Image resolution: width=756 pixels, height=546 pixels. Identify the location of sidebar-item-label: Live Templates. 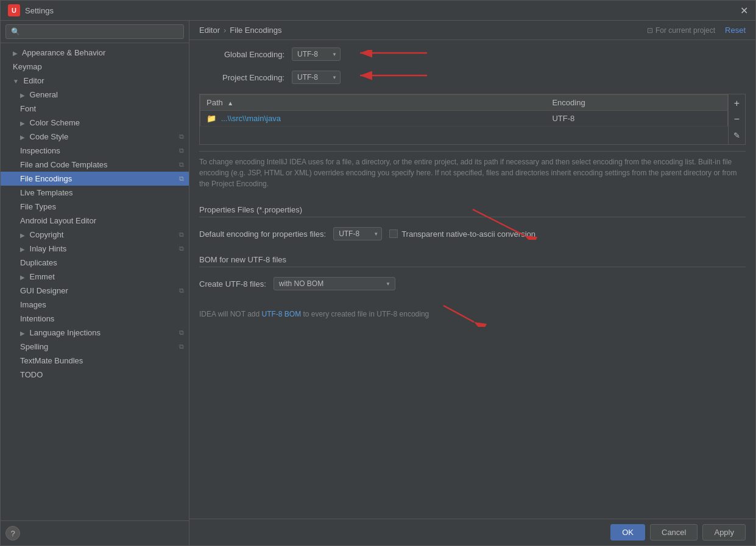
(46, 192).